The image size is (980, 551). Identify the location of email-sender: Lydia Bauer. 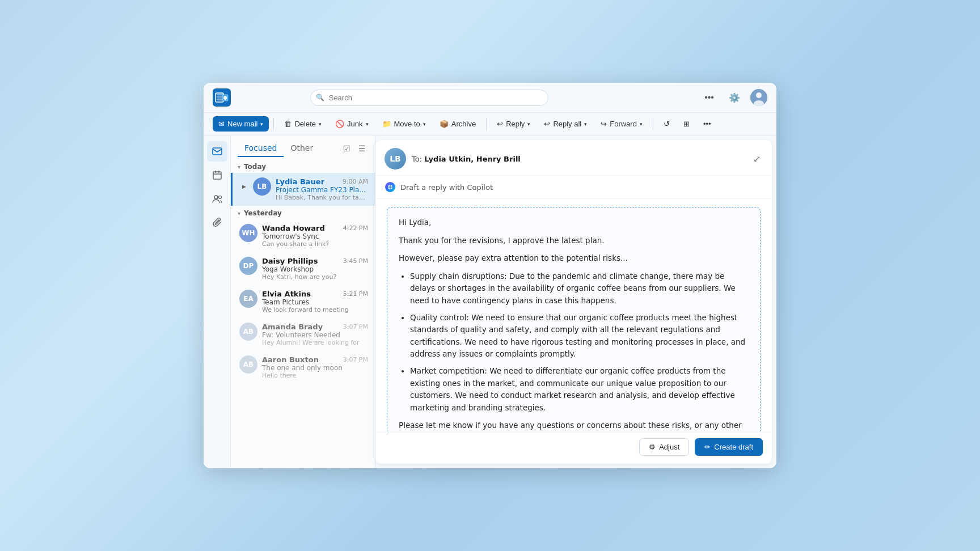
(300, 181).